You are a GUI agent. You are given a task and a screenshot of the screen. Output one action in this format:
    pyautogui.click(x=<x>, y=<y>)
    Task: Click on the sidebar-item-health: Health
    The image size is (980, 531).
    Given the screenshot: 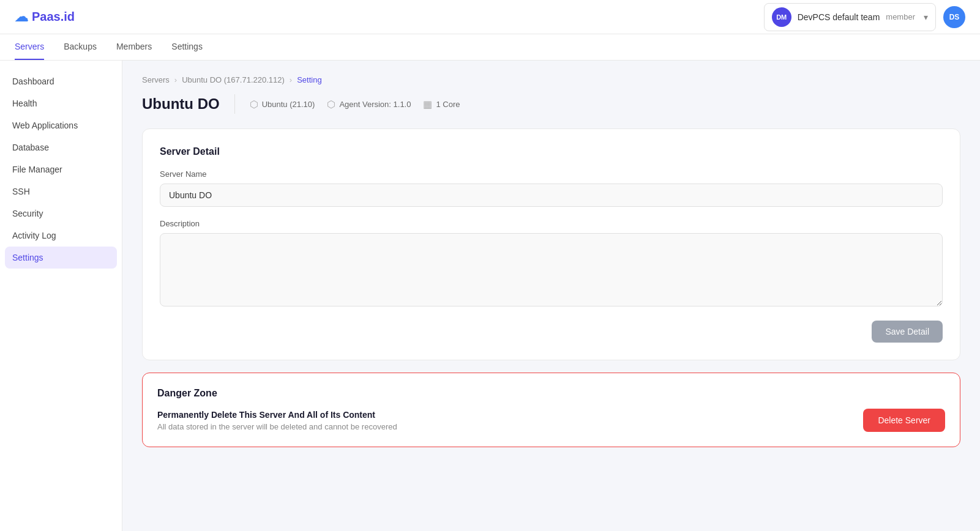 What is the action you would take?
    pyautogui.click(x=61, y=103)
    